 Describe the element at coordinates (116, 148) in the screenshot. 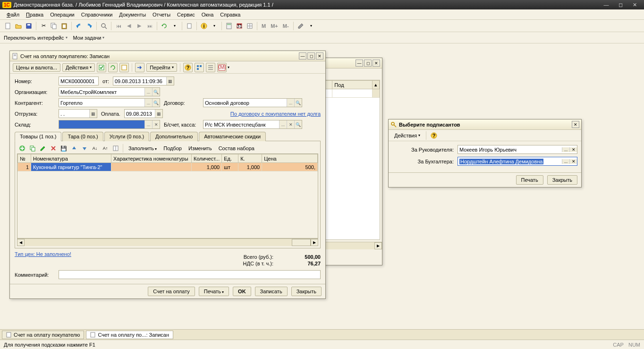

I see `grid-settings-icon` at that location.